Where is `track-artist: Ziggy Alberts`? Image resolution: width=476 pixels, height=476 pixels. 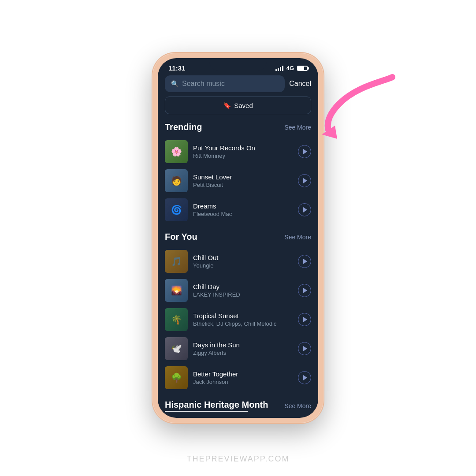
track-artist: Ziggy Alberts is located at coordinates (243, 353).